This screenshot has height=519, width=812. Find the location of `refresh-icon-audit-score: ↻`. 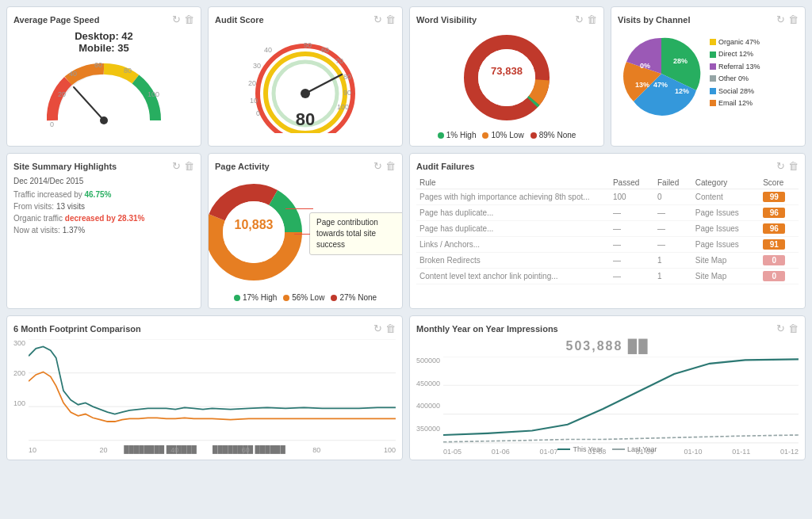

refresh-icon-audit-score: ↻ is located at coordinates (377, 19).